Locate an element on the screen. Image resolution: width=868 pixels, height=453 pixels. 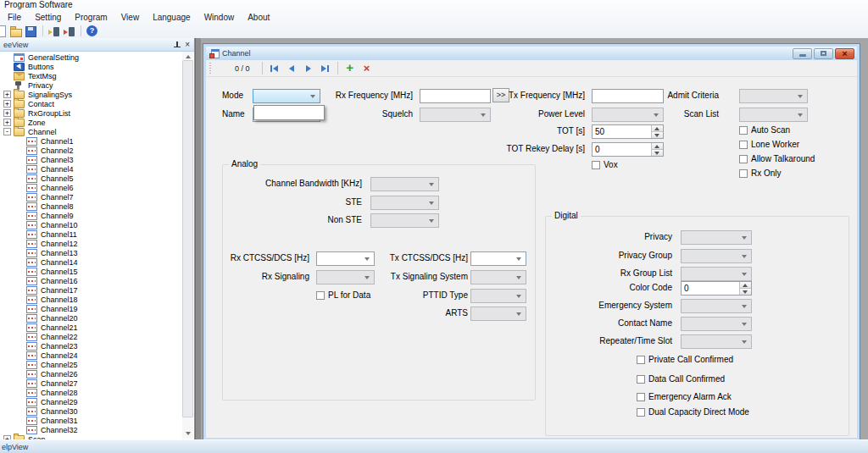
tree-item-channel2: Channel2 is located at coordinates (91, 151).